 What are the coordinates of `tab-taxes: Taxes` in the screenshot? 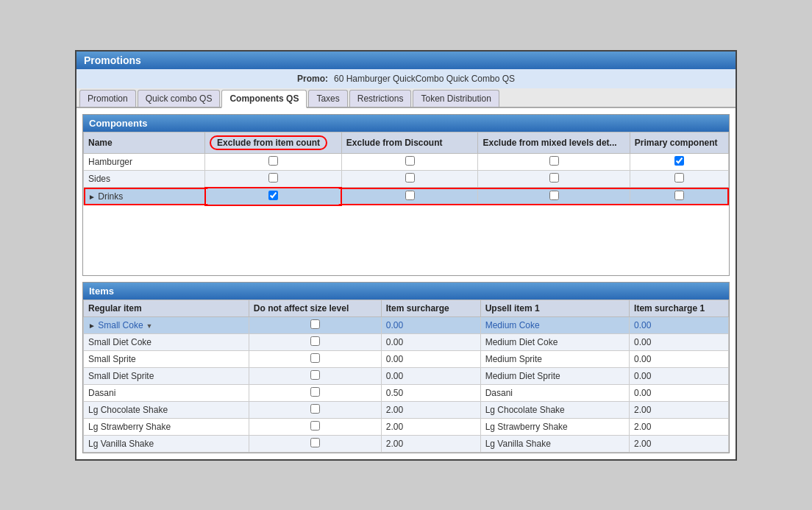 It's located at (328, 99).